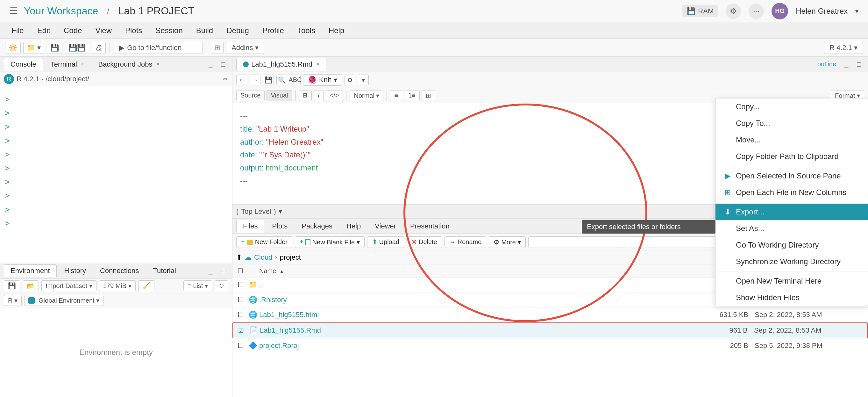 Image resolution: width=868 pixels, height=397 pixels. I want to click on tab-history: History, so click(75, 271).